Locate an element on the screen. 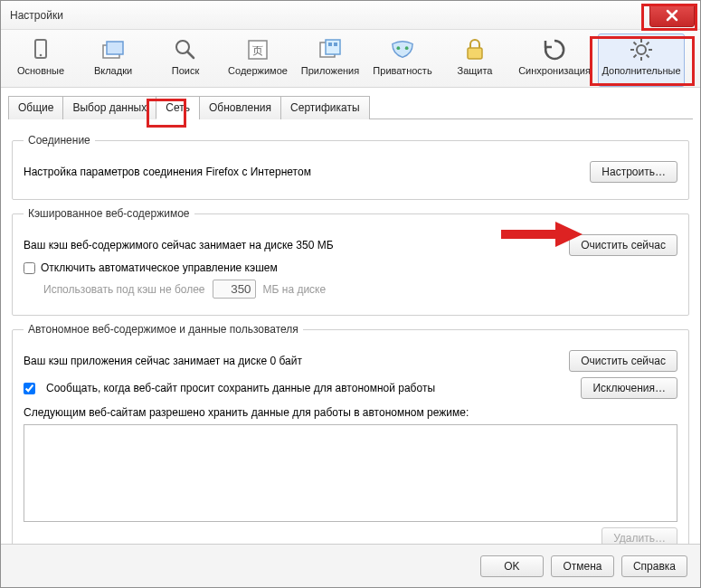 The height and width of the screenshot is (588, 701). offline-list-label: Следующим веб-сайтам разрешено хранить д… is located at coordinates (246, 413).